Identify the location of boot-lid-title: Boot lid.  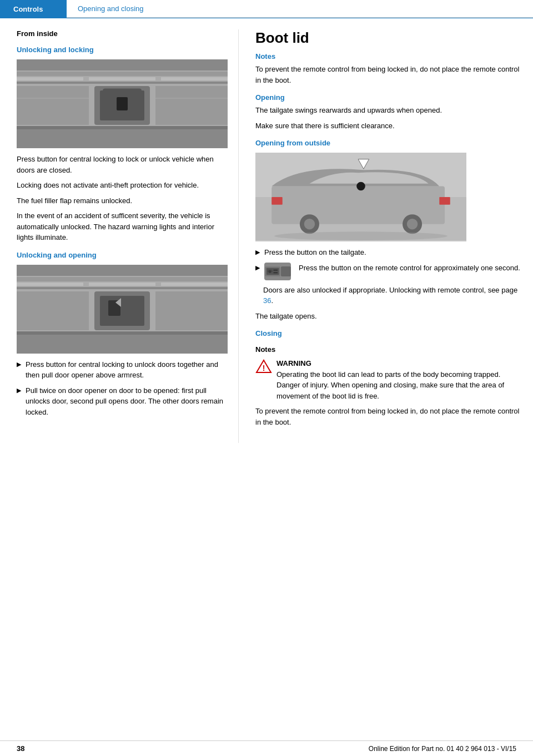
(389, 38).